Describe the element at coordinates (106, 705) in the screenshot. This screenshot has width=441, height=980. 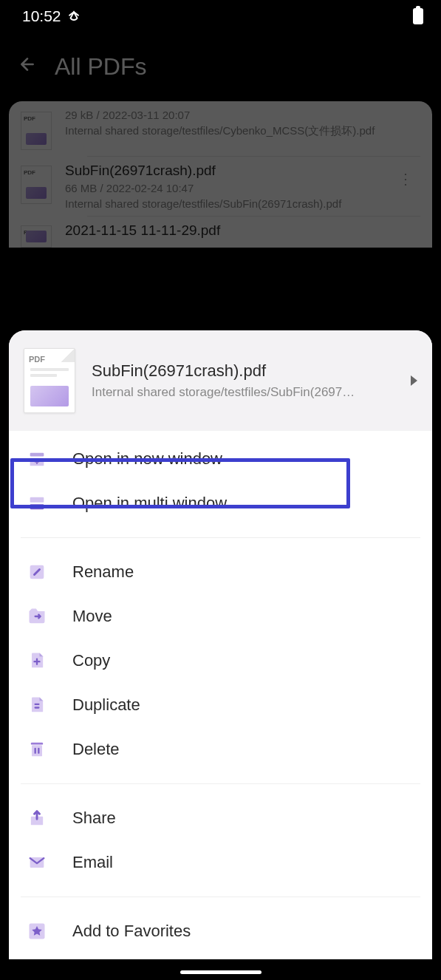
I see `menu-label: Duplicate` at that location.